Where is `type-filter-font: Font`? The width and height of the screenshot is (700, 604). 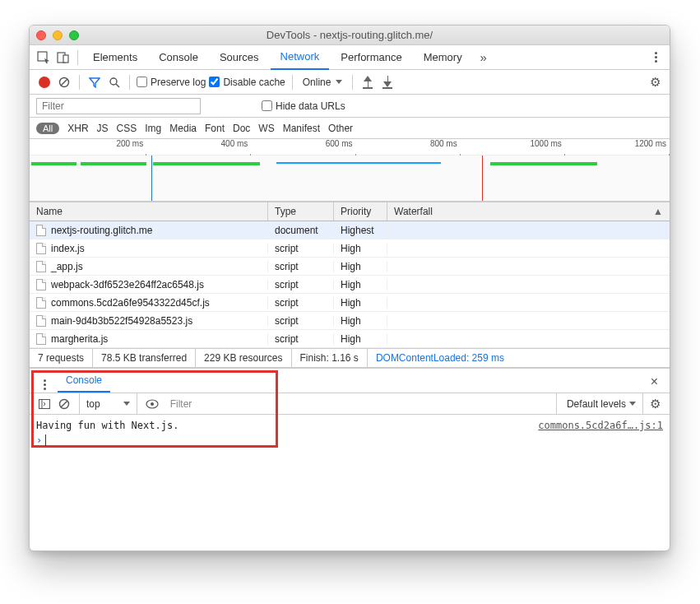
type-filter-font: Font is located at coordinates (215, 128).